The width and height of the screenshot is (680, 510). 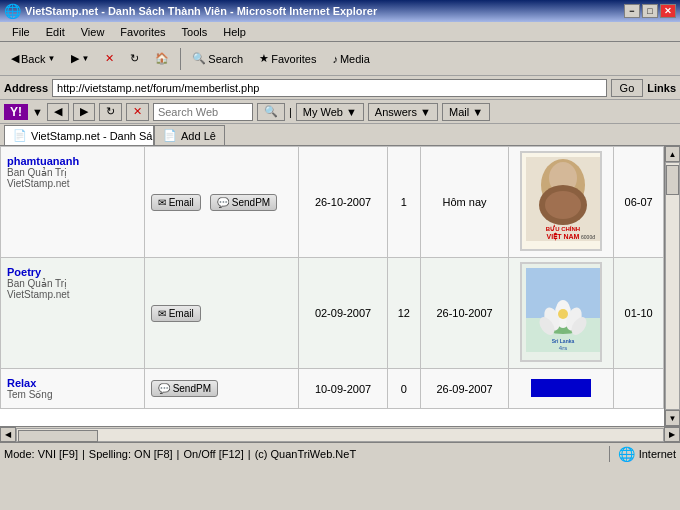 I want to click on close-button: ✕, so click(x=668, y=11).